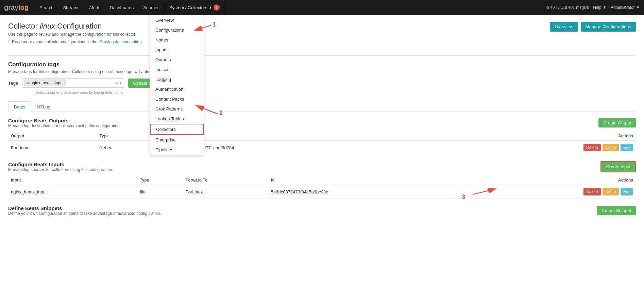 This screenshot has width=644, height=308. I want to click on input-col-header: Input, so click(73, 180).